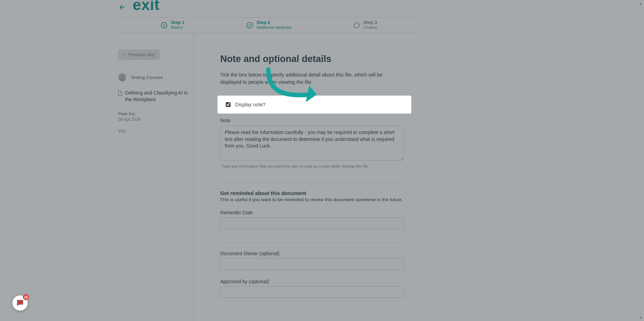  What do you see at coordinates (20, 303) in the screenshot?
I see `chat-widget-button: 16` at bounding box center [20, 303].